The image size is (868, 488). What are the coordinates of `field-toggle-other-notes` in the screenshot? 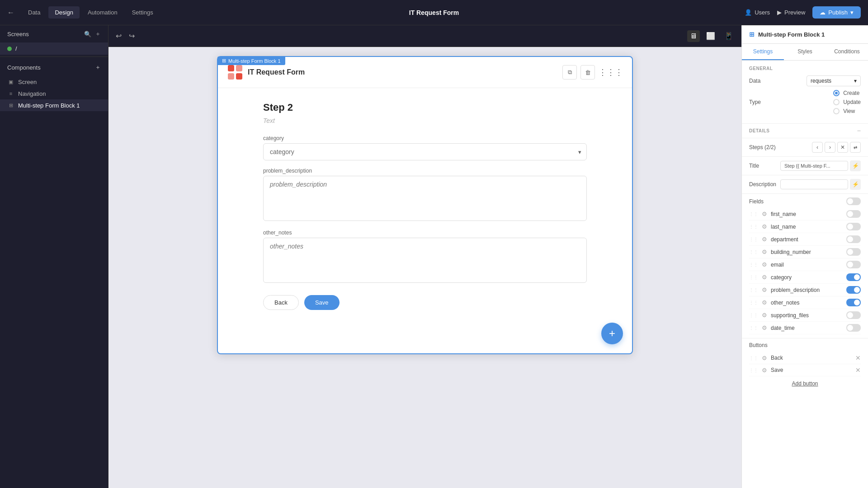 It's located at (854, 303).